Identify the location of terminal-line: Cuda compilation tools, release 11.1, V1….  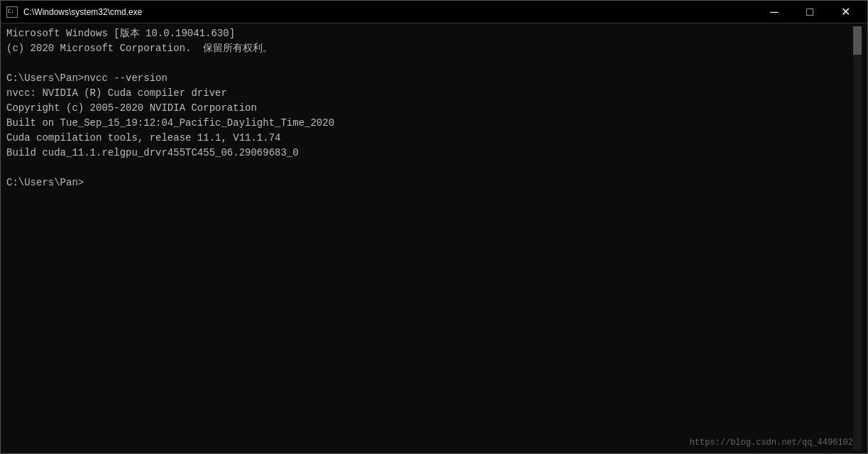
(430, 138).